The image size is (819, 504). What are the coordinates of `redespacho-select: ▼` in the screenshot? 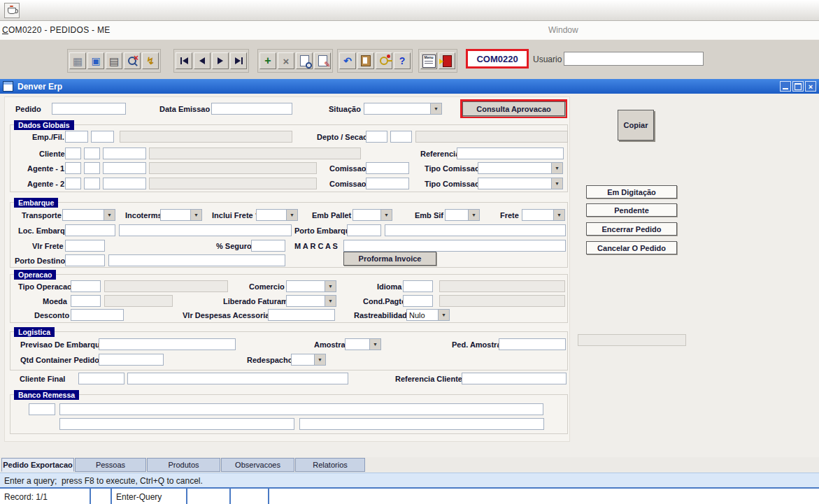 It's located at (308, 359).